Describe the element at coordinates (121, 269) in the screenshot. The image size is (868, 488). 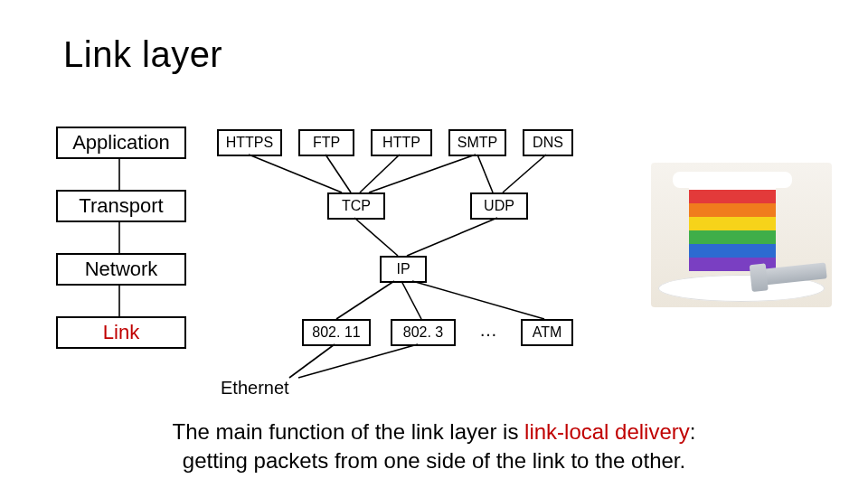
I see `layer-network-box: Network` at that location.